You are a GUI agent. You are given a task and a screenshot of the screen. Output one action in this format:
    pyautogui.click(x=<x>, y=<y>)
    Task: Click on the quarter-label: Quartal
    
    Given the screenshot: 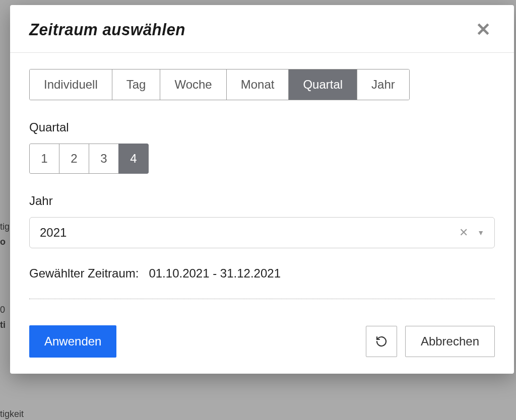 What is the action you would take?
    pyautogui.click(x=262, y=127)
    